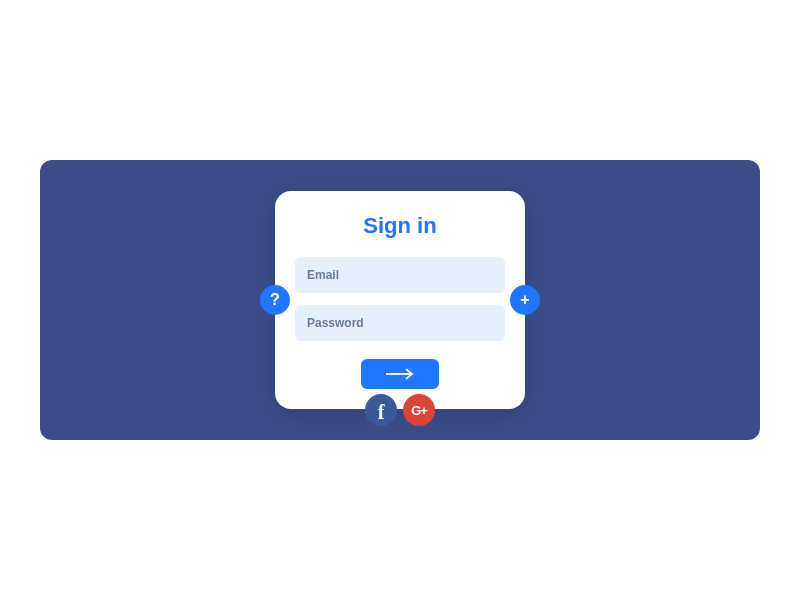 This screenshot has height=600, width=800. Describe the element at coordinates (400, 323) in the screenshot. I see `password-field` at that location.